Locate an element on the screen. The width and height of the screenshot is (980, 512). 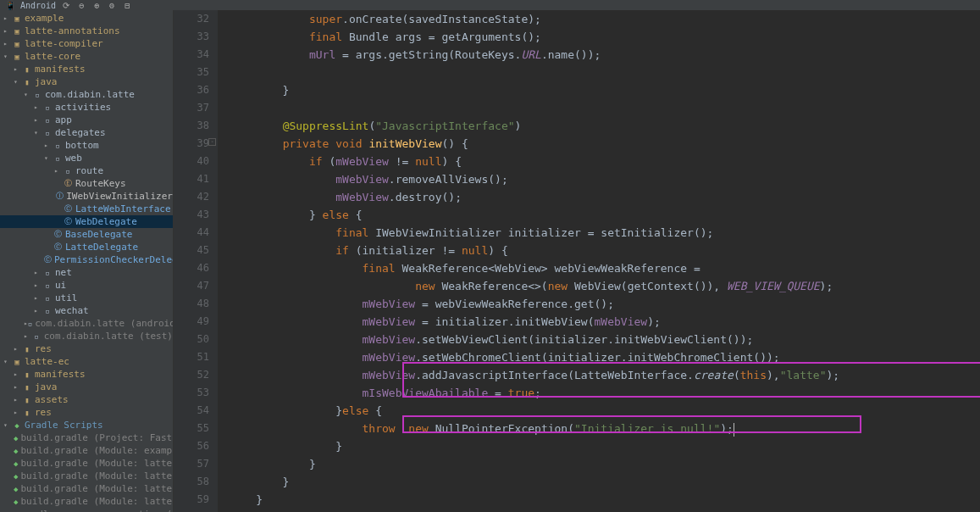
code-line: final WeakReference<WebView> webViewWeak… is located at coordinates (605, 268).